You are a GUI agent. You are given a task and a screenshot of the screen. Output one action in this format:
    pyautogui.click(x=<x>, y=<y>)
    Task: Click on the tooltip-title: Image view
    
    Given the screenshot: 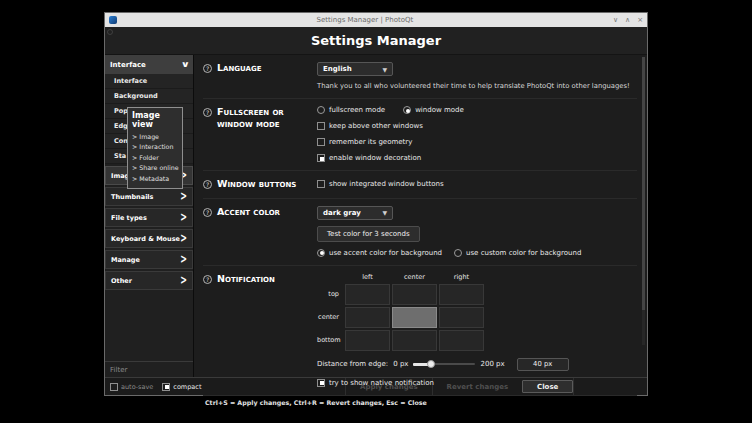 What is the action you would take?
    pyautogui.click(x=155, y=120)
    